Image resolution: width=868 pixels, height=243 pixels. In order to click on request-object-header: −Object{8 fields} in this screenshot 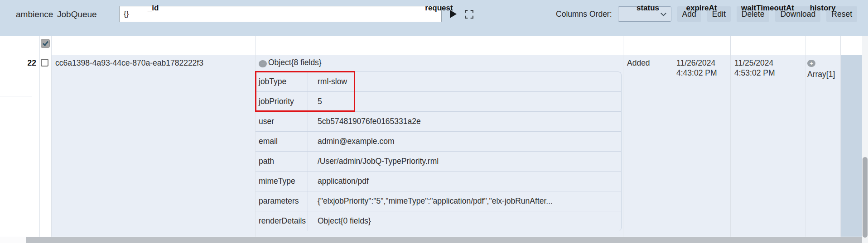, I will do `click(290, 62)`.